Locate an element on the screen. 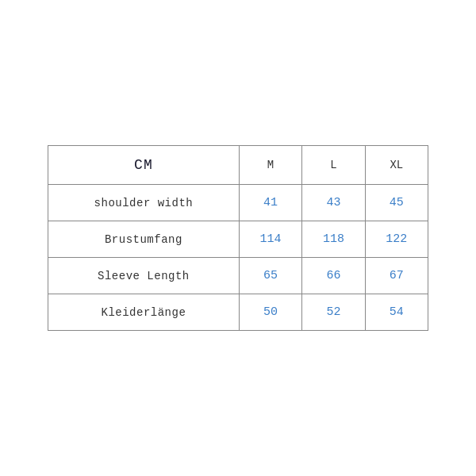  row-val-m-1: 114 is located at coordinates (270, 240).